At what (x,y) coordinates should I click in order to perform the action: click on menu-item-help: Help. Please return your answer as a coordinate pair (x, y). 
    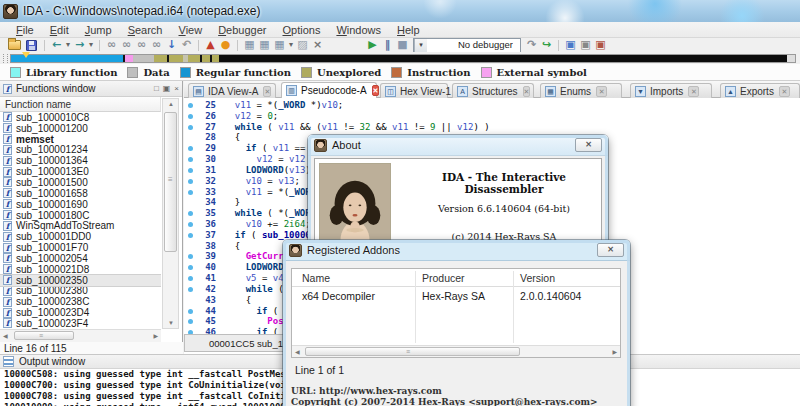
    Looking at the image, I should click on (408, 30).